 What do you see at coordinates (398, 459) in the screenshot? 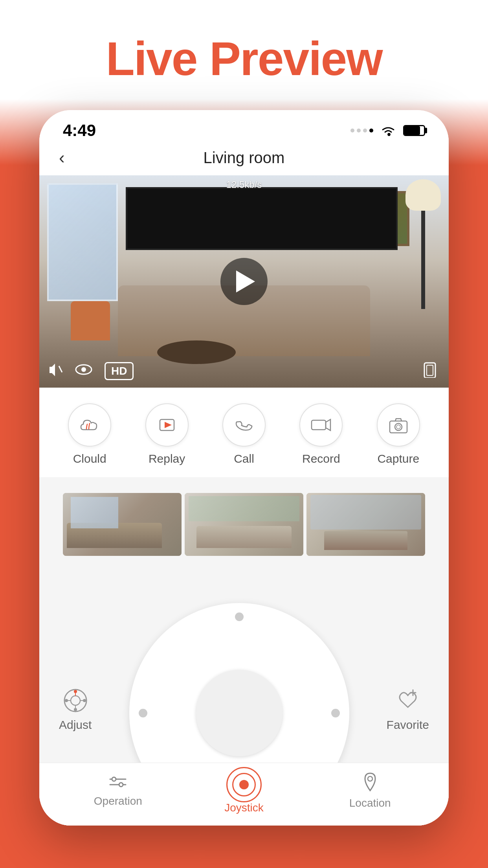
I see `capture-label: Capture` at bounding box center [398, 459].